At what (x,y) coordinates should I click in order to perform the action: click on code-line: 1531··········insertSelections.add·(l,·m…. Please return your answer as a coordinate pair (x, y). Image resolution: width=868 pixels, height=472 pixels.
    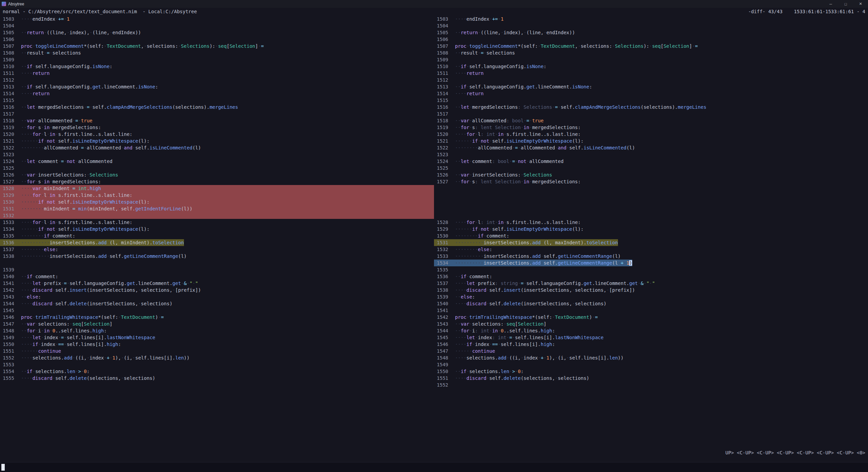
    Looking at the image, I should click on (651, 243).